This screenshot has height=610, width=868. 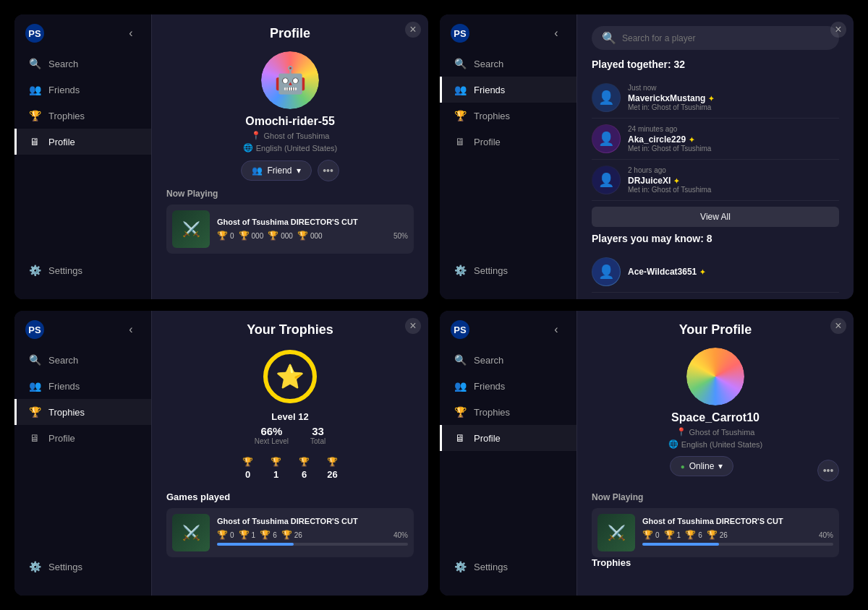 What do you see at coordinates (258, 171) in the screenshot?
I see `friend-icon-1: 👥` at bounding box center [258, 171].